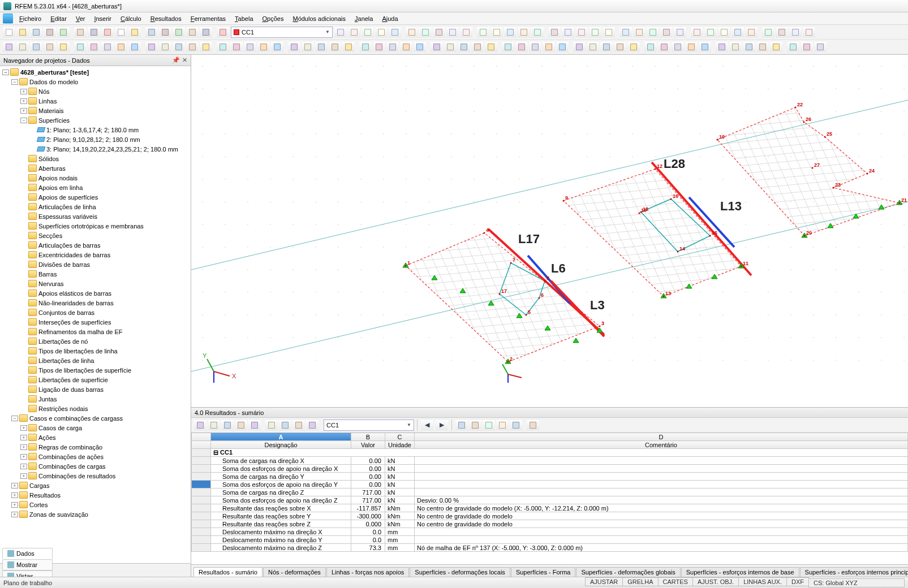  What do you see at coordinates (740, 572) in the screenshot?
I see `results-tab: Superfícies - esforços internos de base` at bounding box center [740, 572].